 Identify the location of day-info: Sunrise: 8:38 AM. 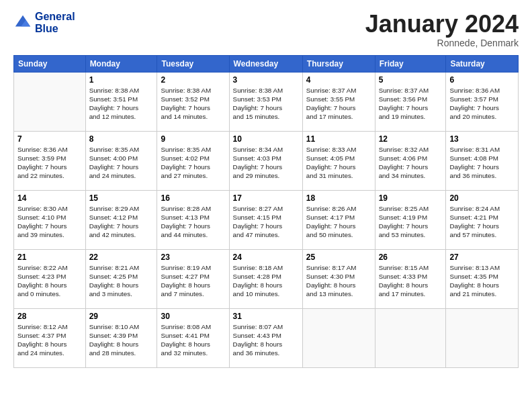
(122, 90).